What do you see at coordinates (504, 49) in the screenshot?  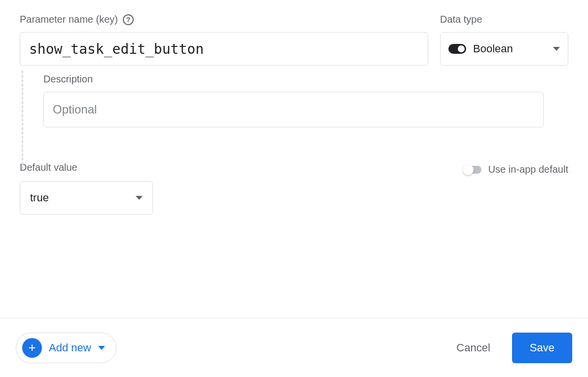 I see `data-type-select: Boolean` at bounding box center [504, 49].